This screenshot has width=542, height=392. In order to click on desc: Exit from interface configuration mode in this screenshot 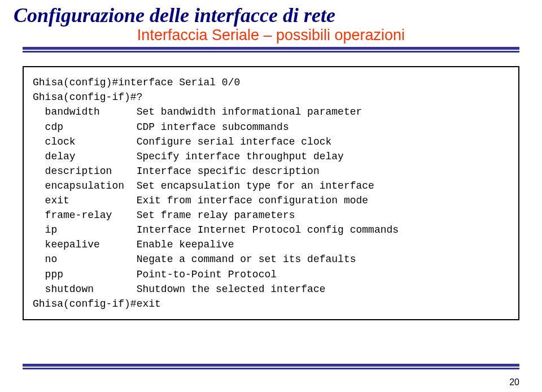, I will do `click(252, 201)`.